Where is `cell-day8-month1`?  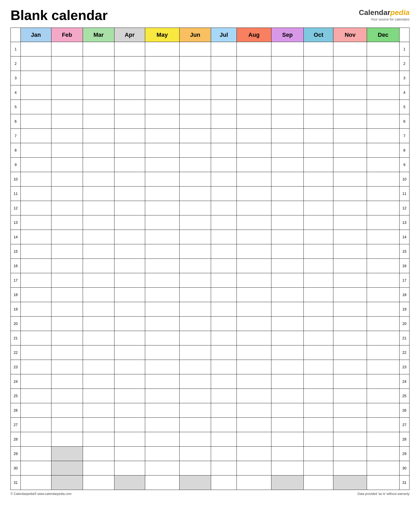
cell-day8-month1 is located at coordinates (36, 150).